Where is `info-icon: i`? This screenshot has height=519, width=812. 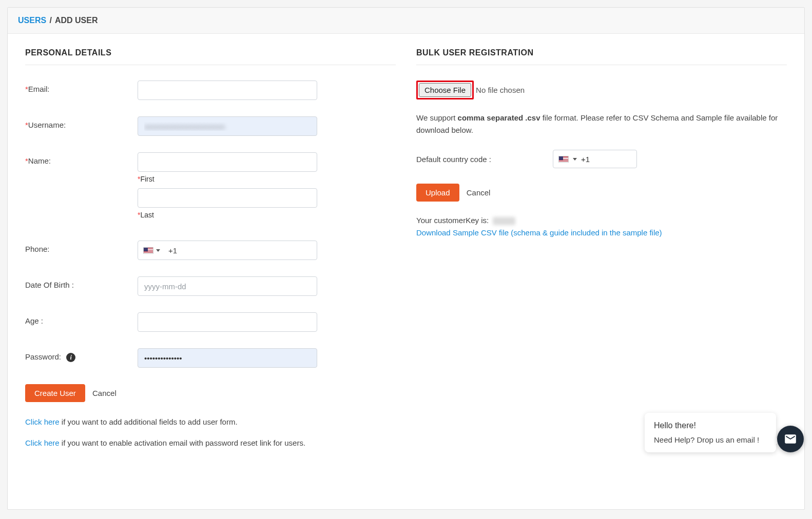
info-icon: i is located at coordinates (71, 357).